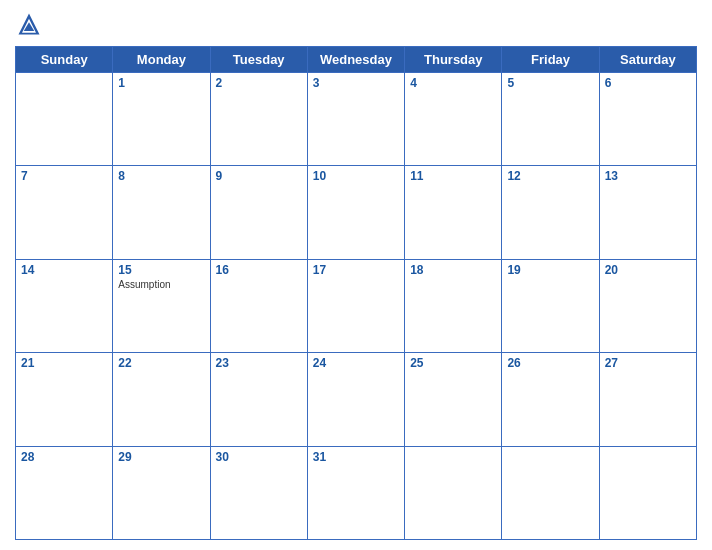 The width and height of the screenshot is (712, 550). Describe the element at coordinates (453, 83) in the screenshot. I see `day-number: 4` at that location.